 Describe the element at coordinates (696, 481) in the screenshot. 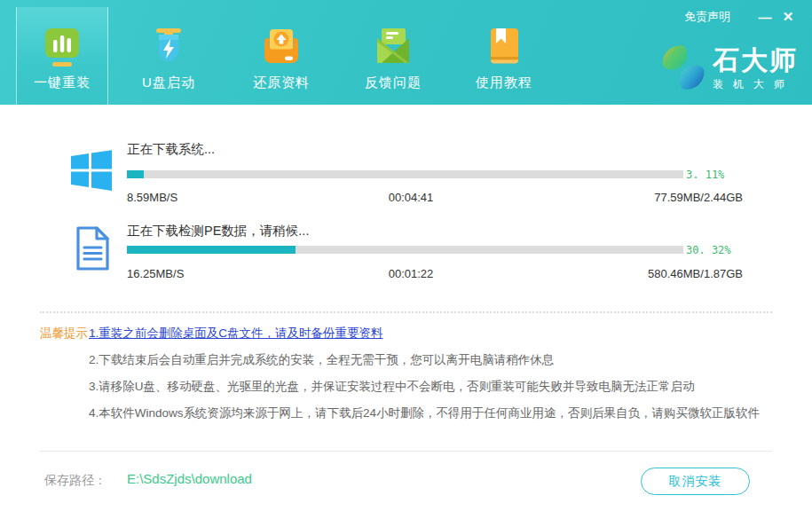

I see `cancel-install-button: 取消安装` at that location.